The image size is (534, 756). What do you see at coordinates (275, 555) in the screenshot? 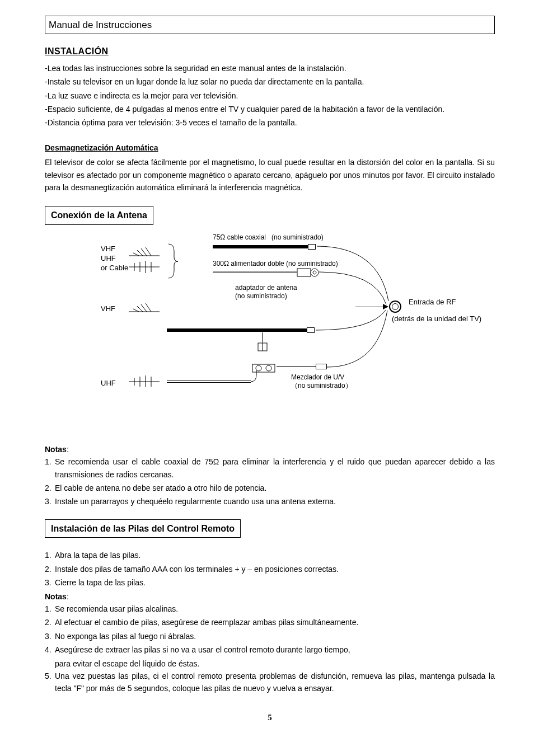
I see `step-text: Abra la tapa de las pilas.` at bounding box center [275, 555].